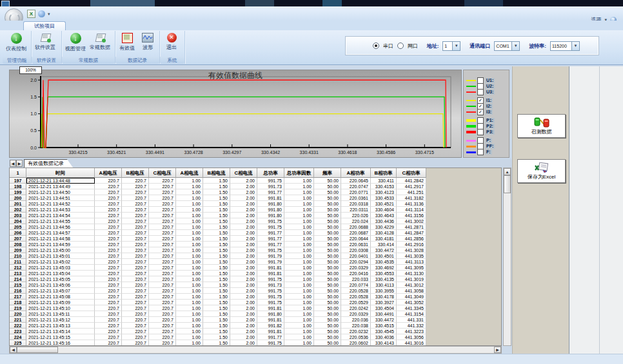  What do you see at coordinates (356, 250) in the screenshot?
I see `table-cell: 220.0308` at bounding box center [356, 250].